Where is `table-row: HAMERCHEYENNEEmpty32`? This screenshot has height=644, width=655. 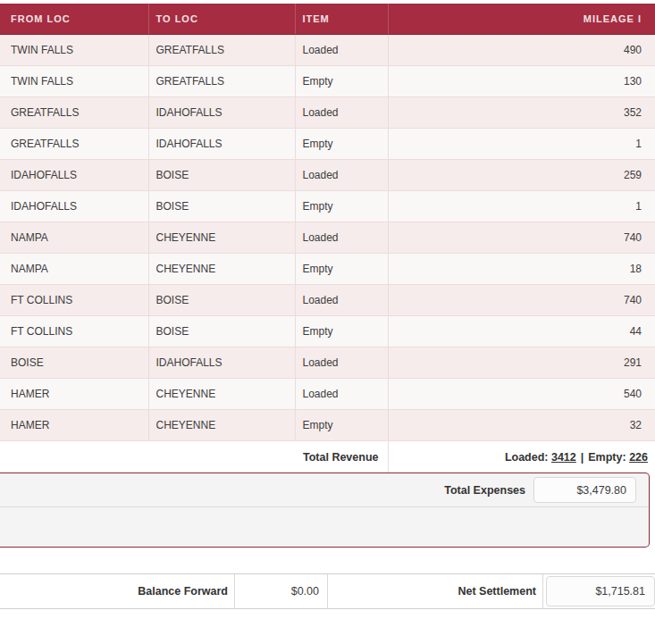
table-row: HAMERCHEYENNEEmpty32 is located at coordinates (327, 425).